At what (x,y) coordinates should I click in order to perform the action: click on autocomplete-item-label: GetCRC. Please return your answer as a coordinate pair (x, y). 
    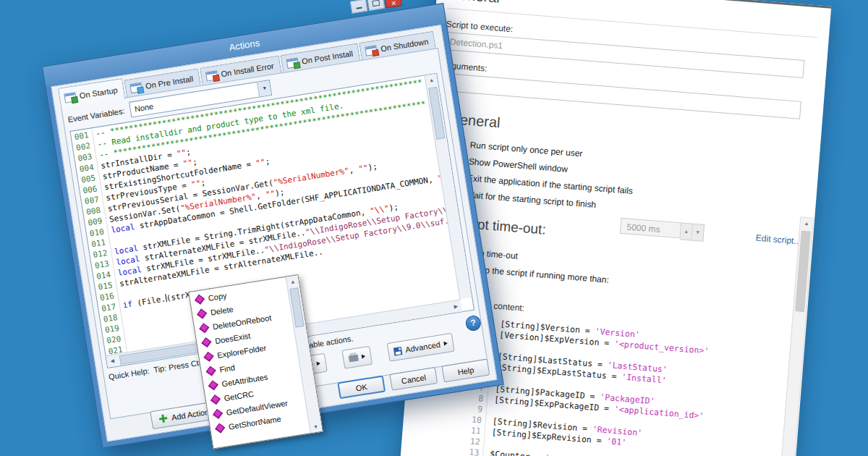
    Looking at the image, I should click on (239, 396).